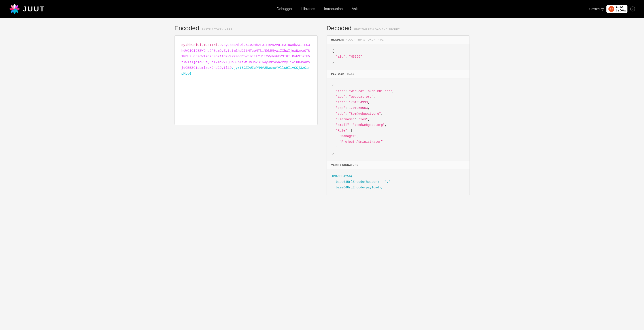 The width and height of the screenshot is (644, 330). Describe the element at coordinates (338, 40) in the screenshot. I see `header-label: HEADER:` at that location.